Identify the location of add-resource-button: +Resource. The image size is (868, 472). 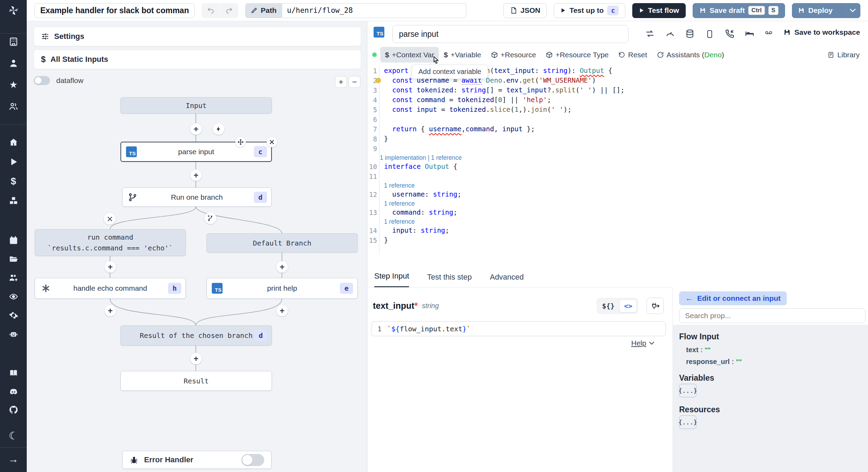
(514, 55).